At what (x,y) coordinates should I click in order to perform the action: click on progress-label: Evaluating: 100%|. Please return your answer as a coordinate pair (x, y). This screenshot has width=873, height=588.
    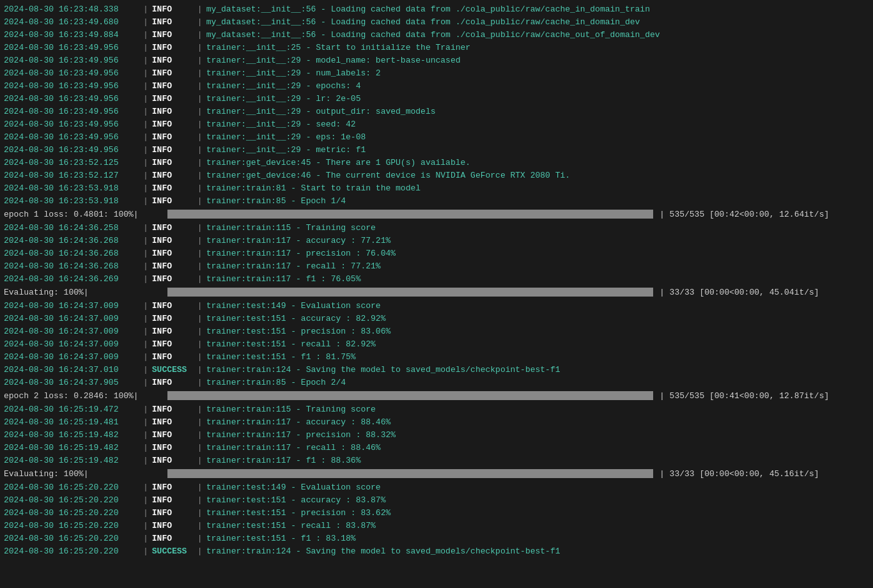
    Looking at the image, I should click on (84, 293).